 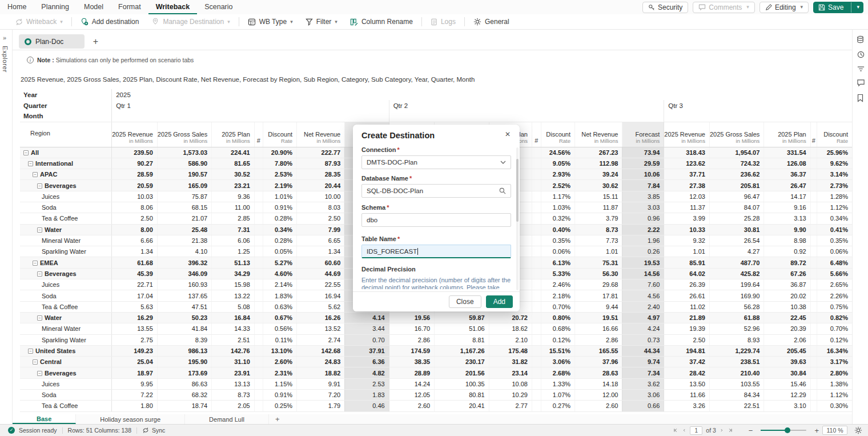 What do you see at coordinates (835, 430) in the screenshot?
I see `zoom-level-input: 110 %` at bounding box center [835, 430].